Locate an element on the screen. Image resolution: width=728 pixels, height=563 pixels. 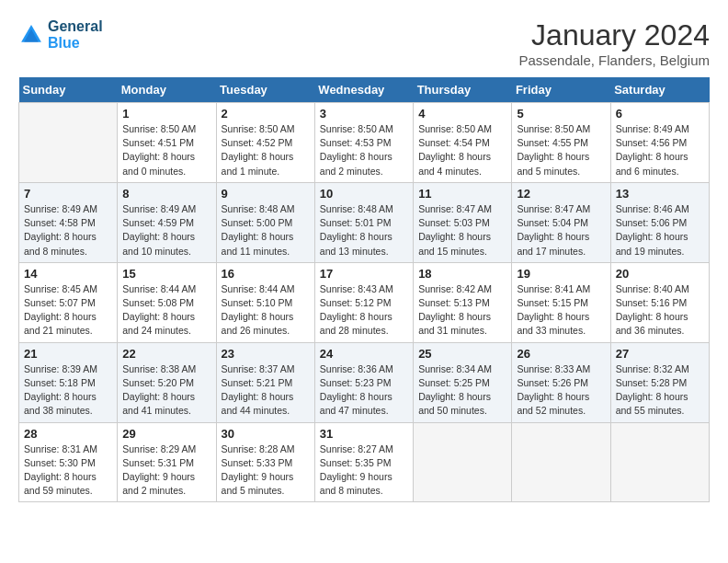
col-monday: Monday is located at coordinates (167, 90).